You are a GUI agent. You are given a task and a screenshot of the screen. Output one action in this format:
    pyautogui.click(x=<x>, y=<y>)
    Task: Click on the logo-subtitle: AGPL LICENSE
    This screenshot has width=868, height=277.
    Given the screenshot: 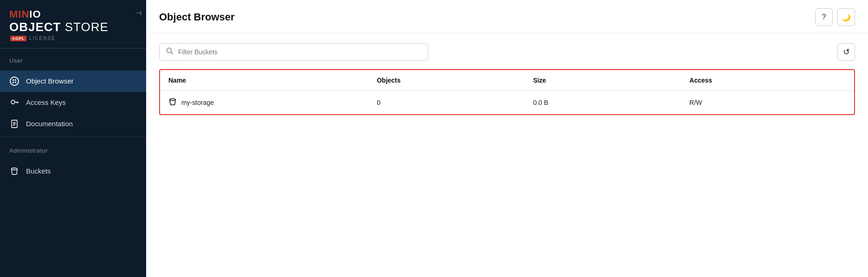 What is the action you would take?
    pyautogui.click(x=73, y=39)
    